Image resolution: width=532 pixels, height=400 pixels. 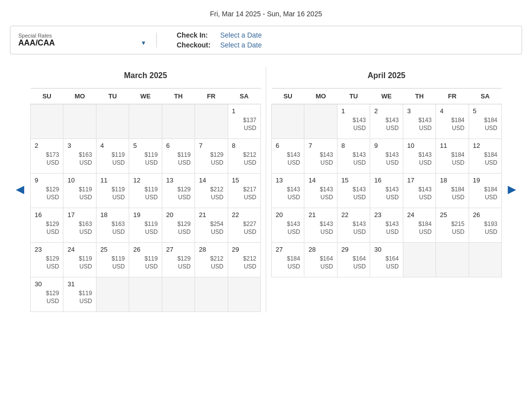 I want to click on day-number: 29, so click(x=244, y=249).